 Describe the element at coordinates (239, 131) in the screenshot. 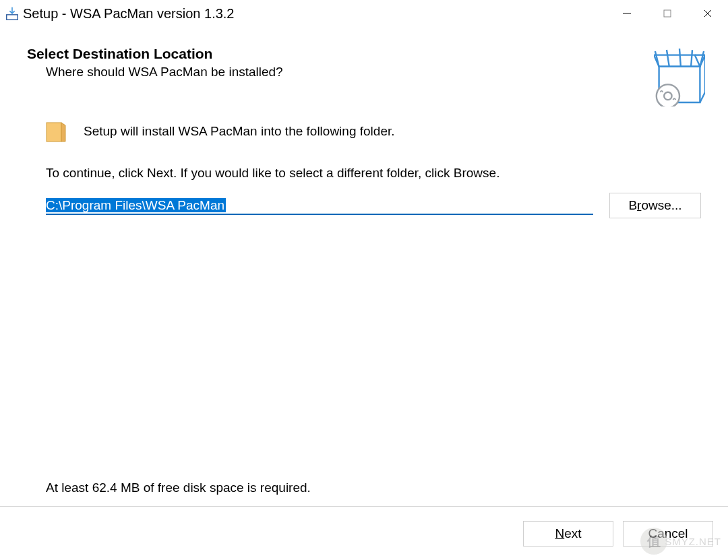

I see `install-folder-text: Setup will install WSA PacMan into the f…` at that location.